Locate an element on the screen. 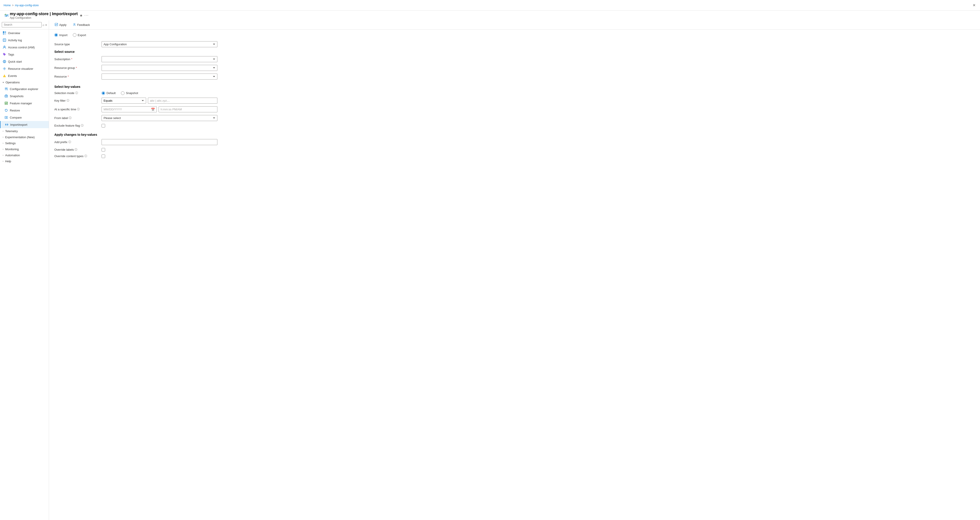  select-source-section: Select source Subscription * is located at coordinates (514, 65).